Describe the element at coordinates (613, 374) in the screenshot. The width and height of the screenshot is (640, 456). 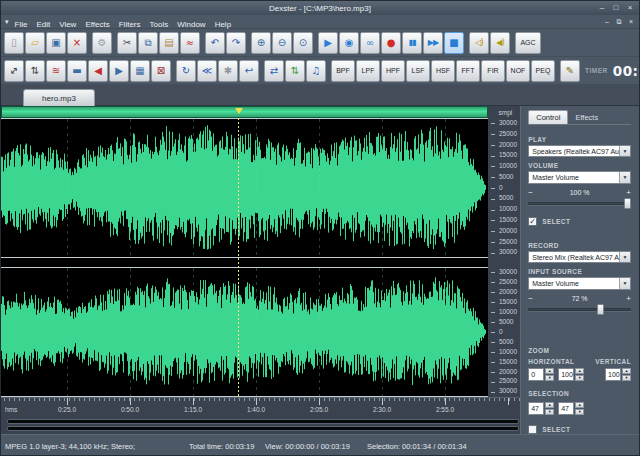
I see `zoom-vertical-value: 100` at that location.